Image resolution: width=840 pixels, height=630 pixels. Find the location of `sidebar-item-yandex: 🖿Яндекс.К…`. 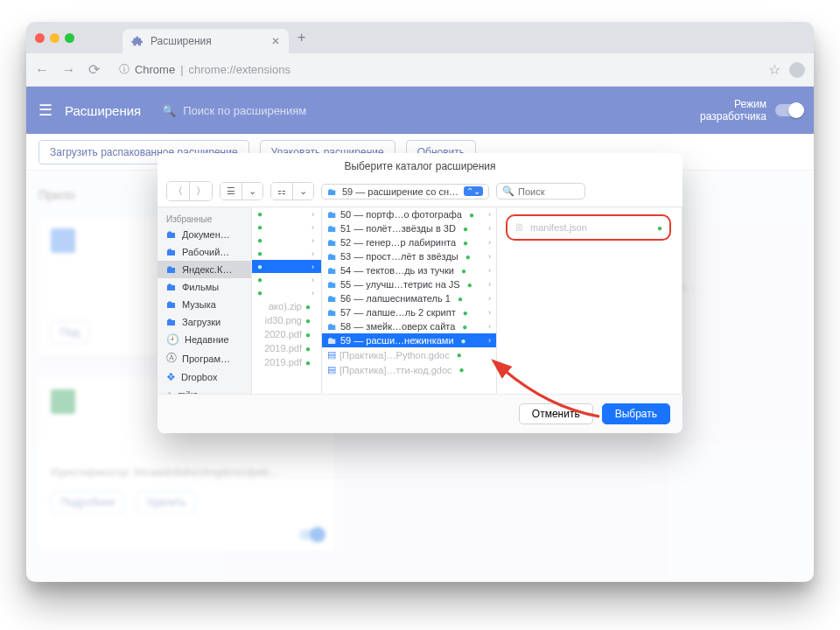

sidebar-item-yandex: 🖿Яндекс.К… is located at coordinates (205, 270).